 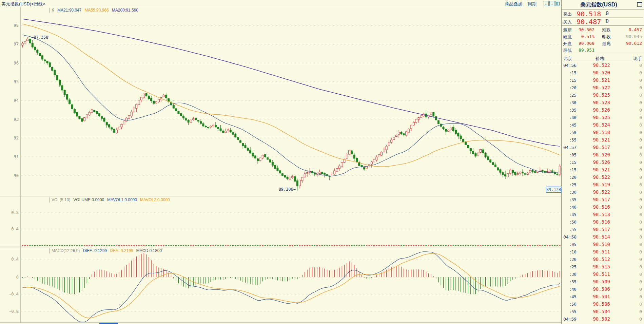 I want to click on stat-row-1: 幅度0.51%昨收90.045, so click(x=603, y=36).